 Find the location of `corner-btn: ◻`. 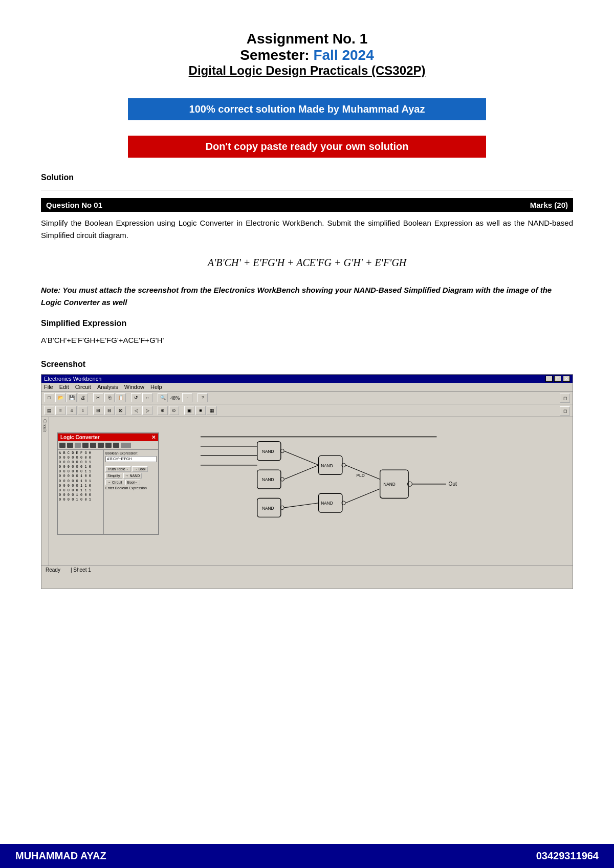

corner-btn: ◻ is located at coordinates (565, 398).